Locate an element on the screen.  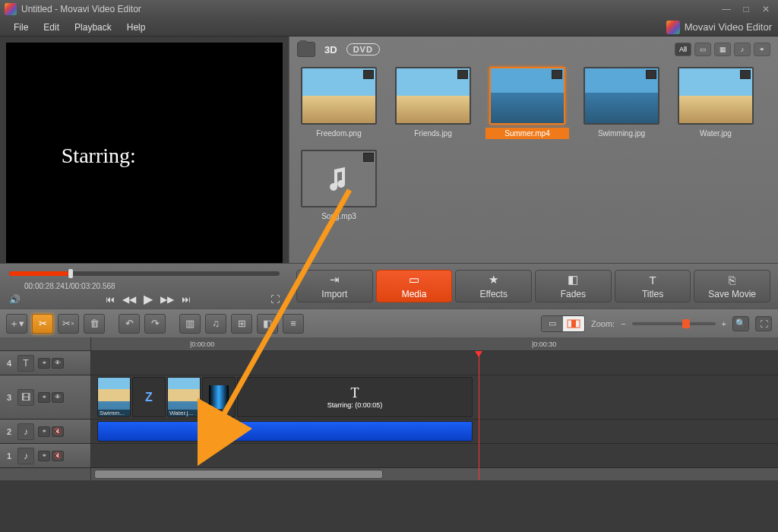
timeline-ruler: |0:00:00 |0:00:30 is located at coordinates (389, 344).